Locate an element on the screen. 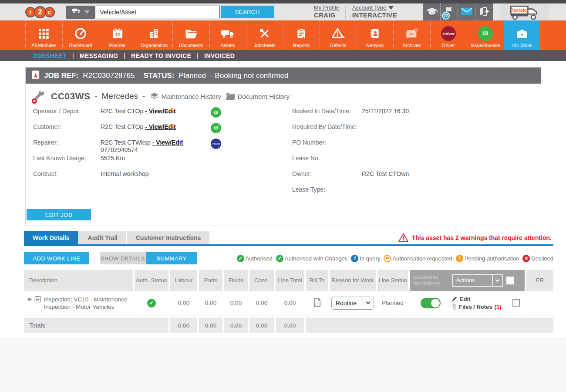 The height and width of the screenshot is (392, 566). field-required-by: Required By Date/Time: is located at coordinates (381, 131).